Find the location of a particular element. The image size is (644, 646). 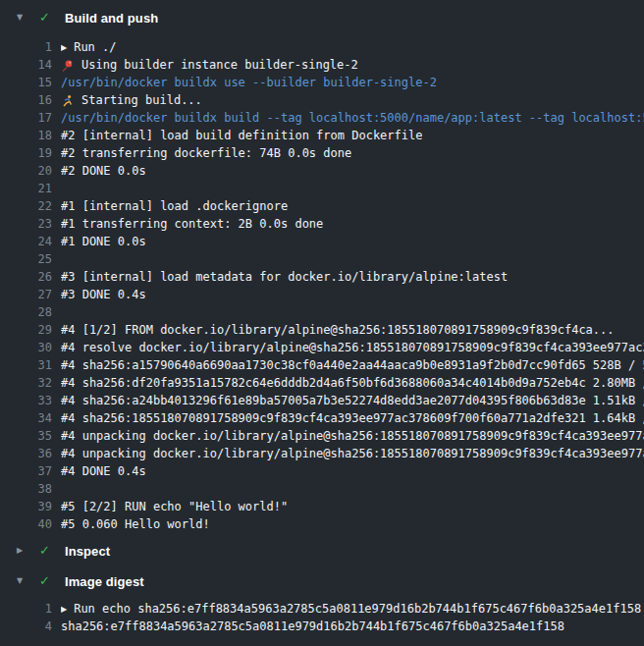

line-number: 33 is located at coordinates (26, 401).